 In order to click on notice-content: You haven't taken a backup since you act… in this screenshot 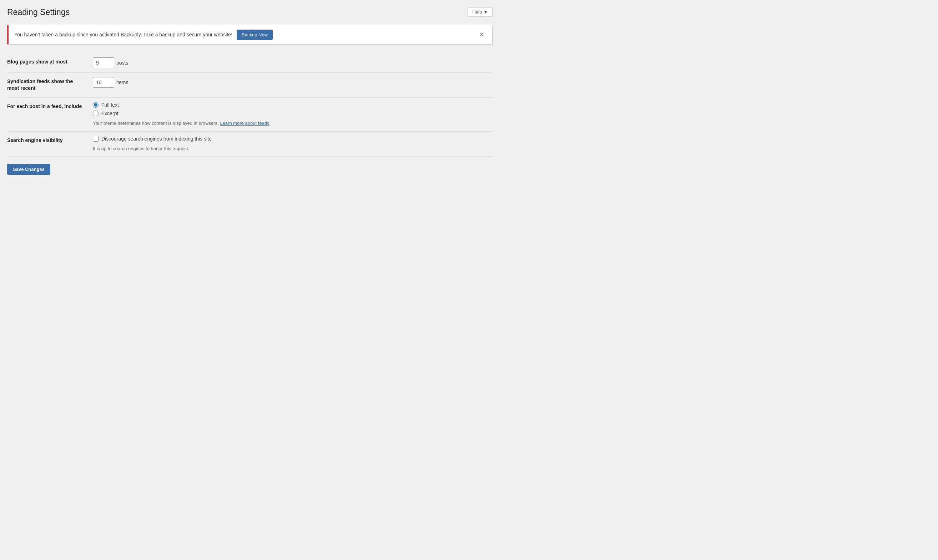, I will do `click(243, 35)`.